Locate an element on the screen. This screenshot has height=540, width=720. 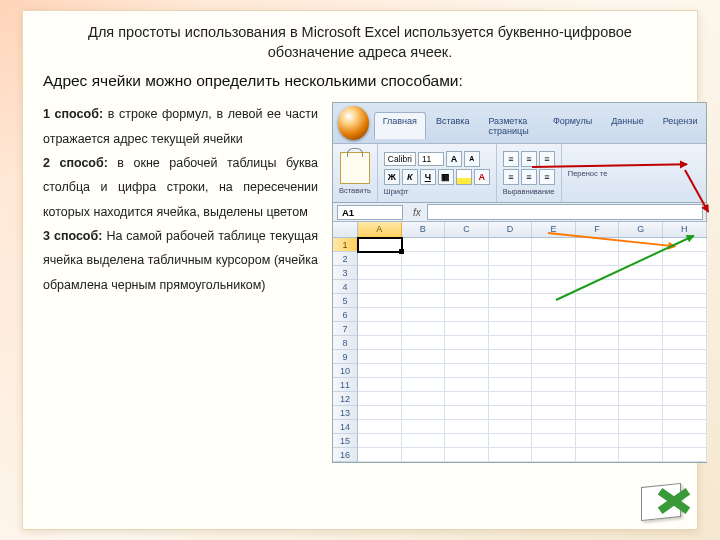
align-top-button: ≡ is located at coordinates (511, 159).